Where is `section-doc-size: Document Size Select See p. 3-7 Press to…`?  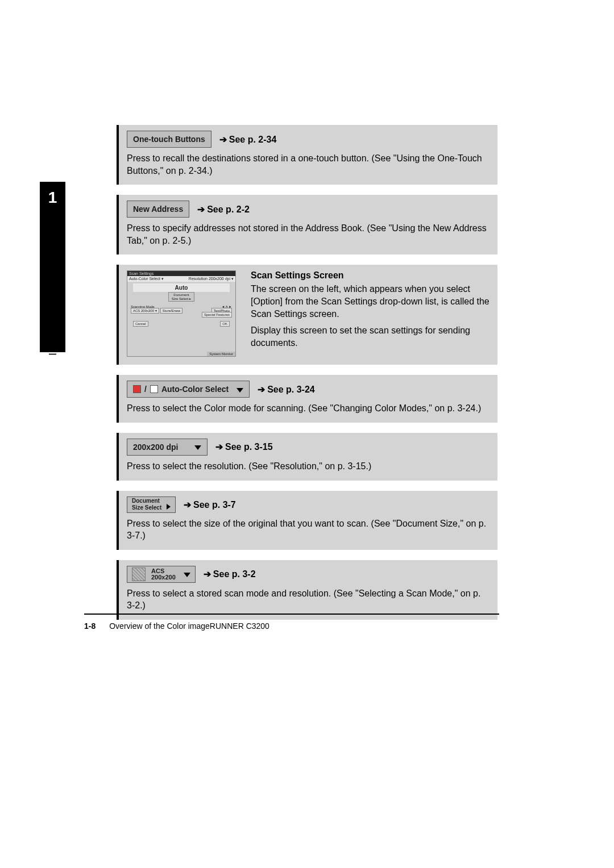 section-doc-size: Document Size Select See p. 3-7 Press to… is located at coordinates (307, 520).